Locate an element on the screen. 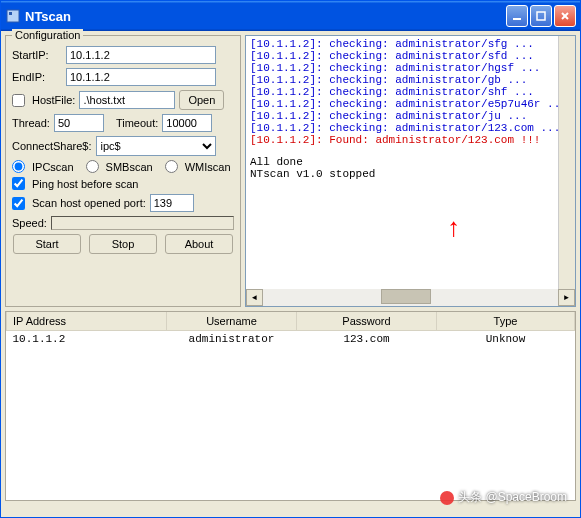 The width and height of the screenshot is (581, 518). openport-input is located at coordinates (172, 203).